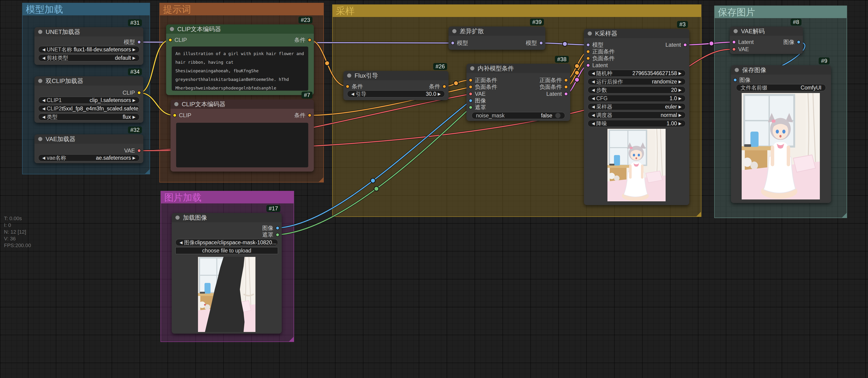  What do you see at coordinates (89, 139) in the screenshot?
I see `node-title-bar: VAE加载器` at bounding box center [89, 139].